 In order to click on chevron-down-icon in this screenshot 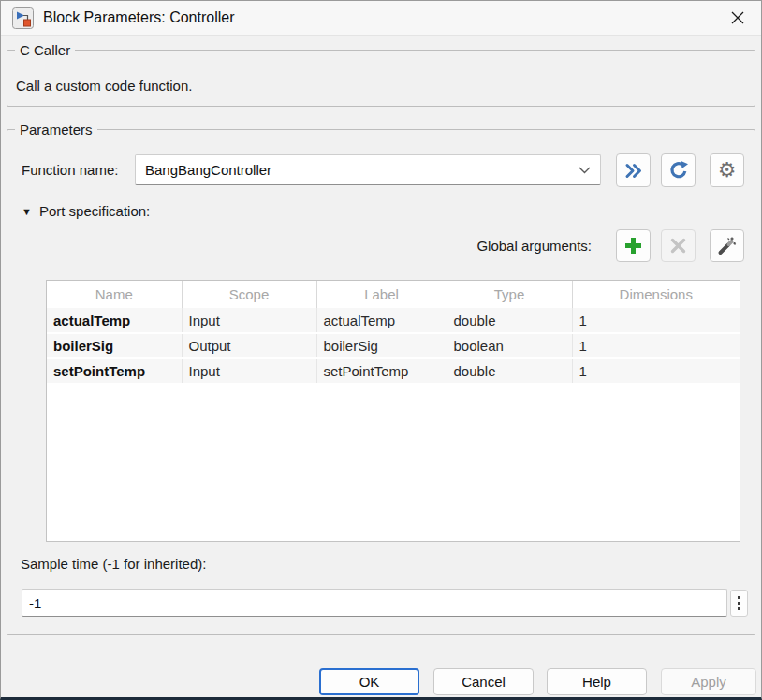, I will do `click(584, 170)`.